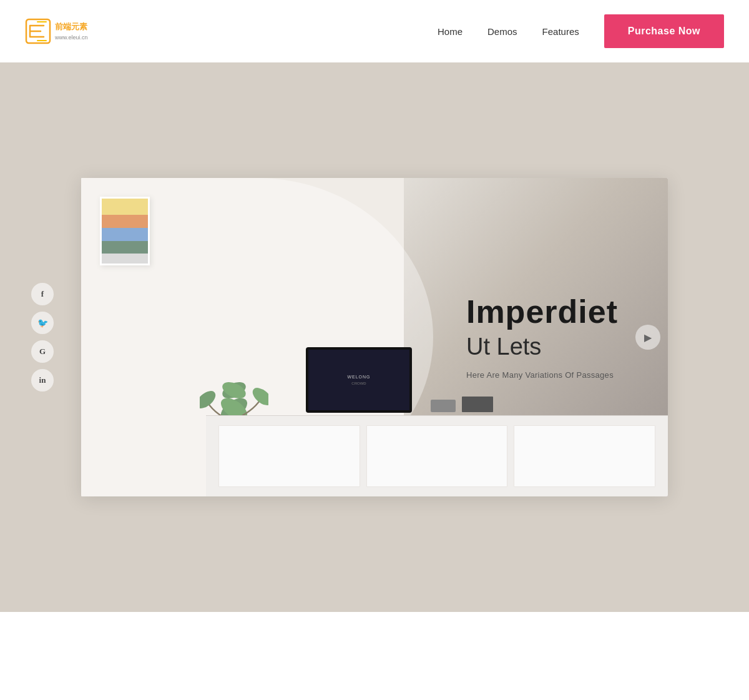  I want to click on slide-description: Here Are Many Variations Of Passages, so click(542, 376).